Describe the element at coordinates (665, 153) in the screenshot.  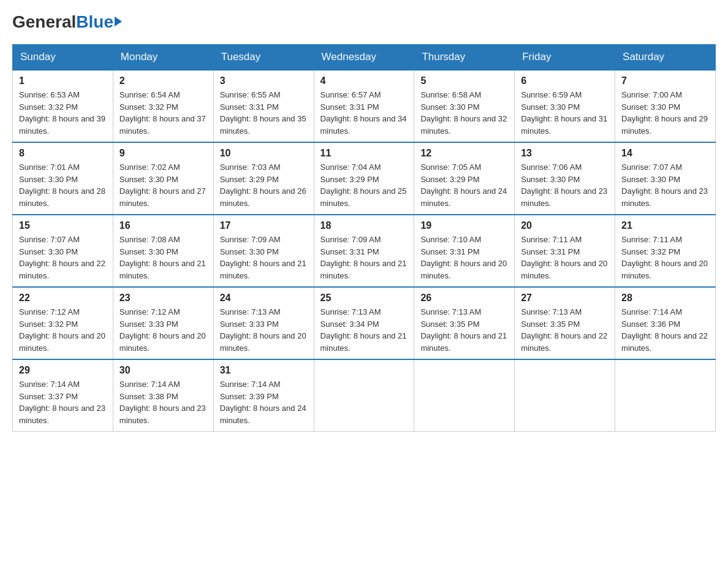
I see `day-number: 14` at that location.